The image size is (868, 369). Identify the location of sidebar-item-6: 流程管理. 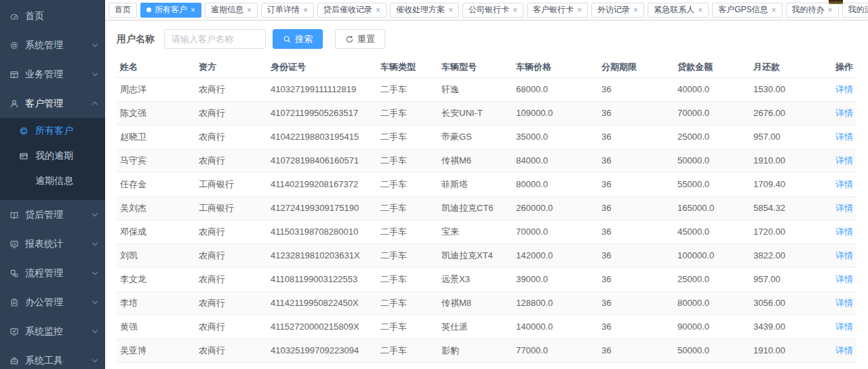
(53, 273).